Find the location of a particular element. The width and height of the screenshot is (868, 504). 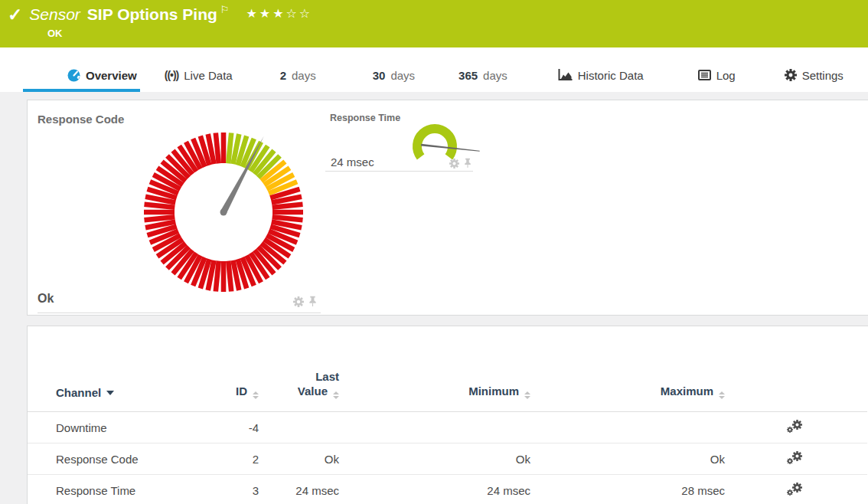

gauge-icon is located at coordinates (73, 75).